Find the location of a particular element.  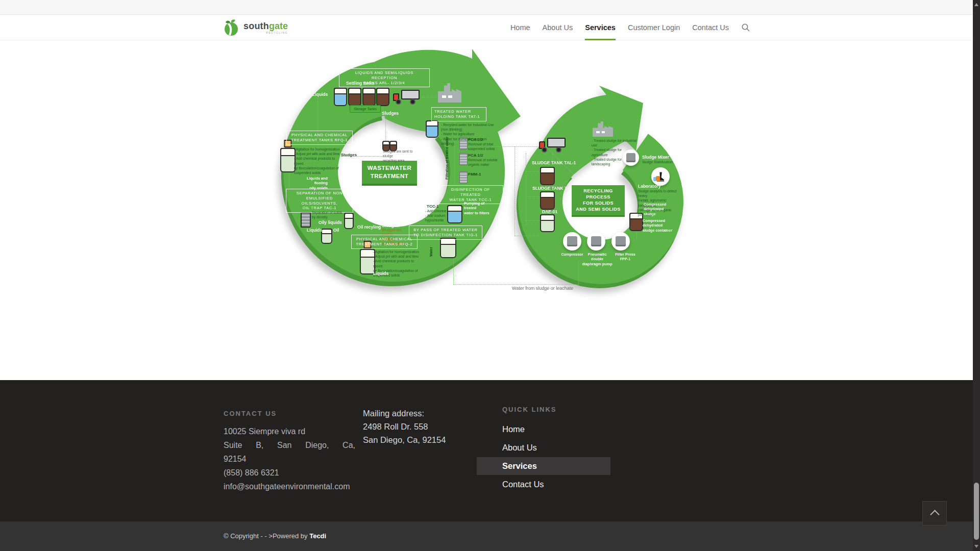

lbl-fca22-desc: Removal of totalsuspended solids is located at coordinates (483, 146).